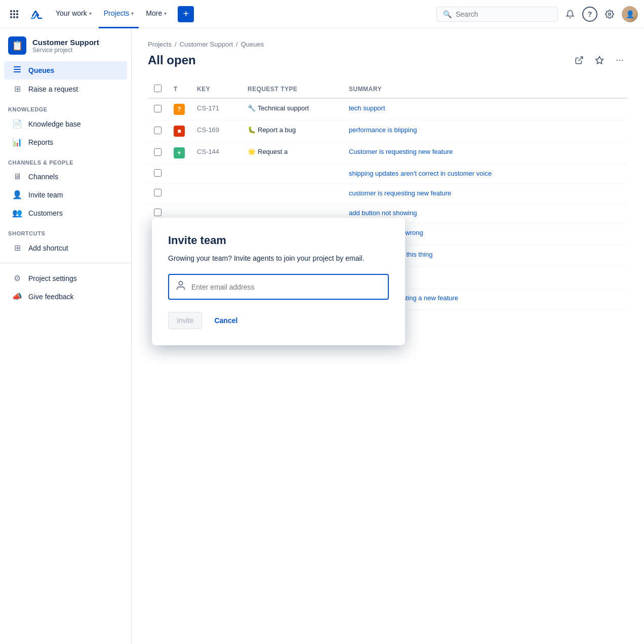 The width and height of the screenshot is (644, 644). I want to click on app-logo, so click(36, 14).